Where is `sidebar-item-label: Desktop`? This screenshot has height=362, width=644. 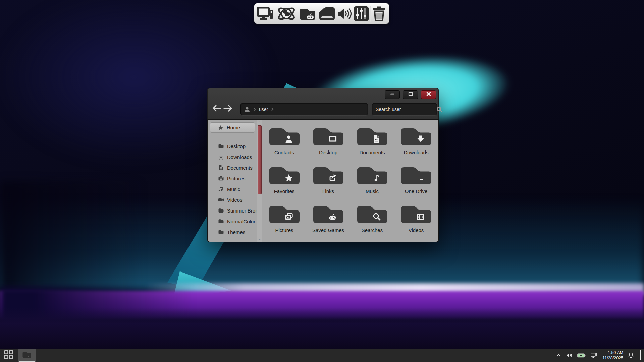
sidebar-item-label: Desktop is located at coordinates (236, 146).